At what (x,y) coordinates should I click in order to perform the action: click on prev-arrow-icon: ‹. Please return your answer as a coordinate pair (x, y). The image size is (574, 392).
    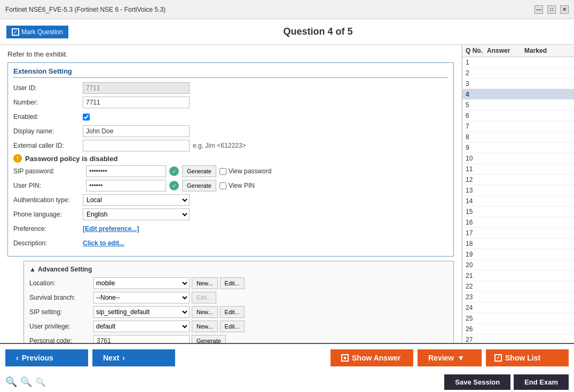
    Looking at the image, I should click on (17, 358).